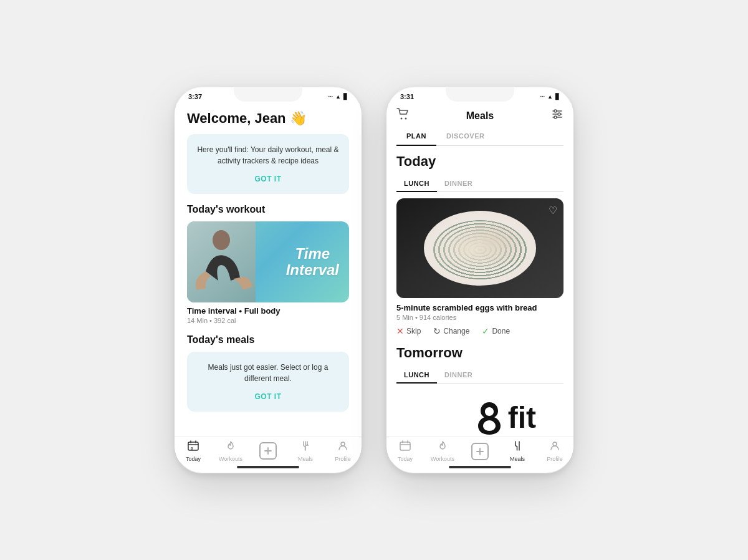  What do you see at coordinates (555, 459) in the screenshot?
I see `nav-label-profile-2: Profile` at bounding box center [555, 459].